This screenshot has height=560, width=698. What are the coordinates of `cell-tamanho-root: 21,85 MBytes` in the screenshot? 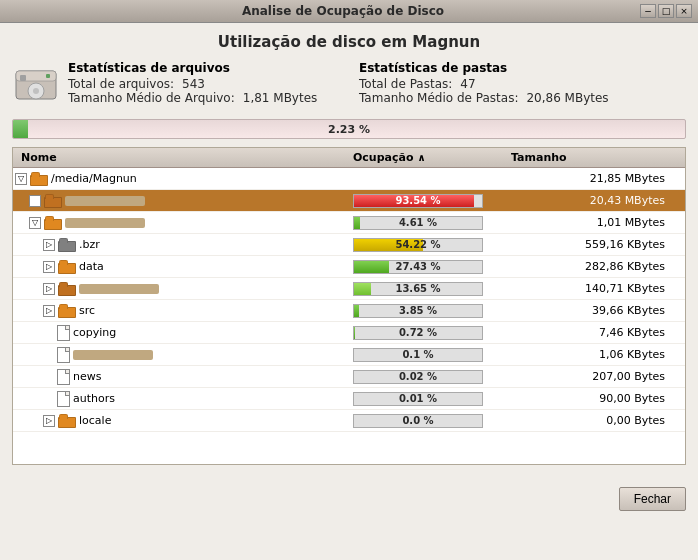 It's located at (594, 178).